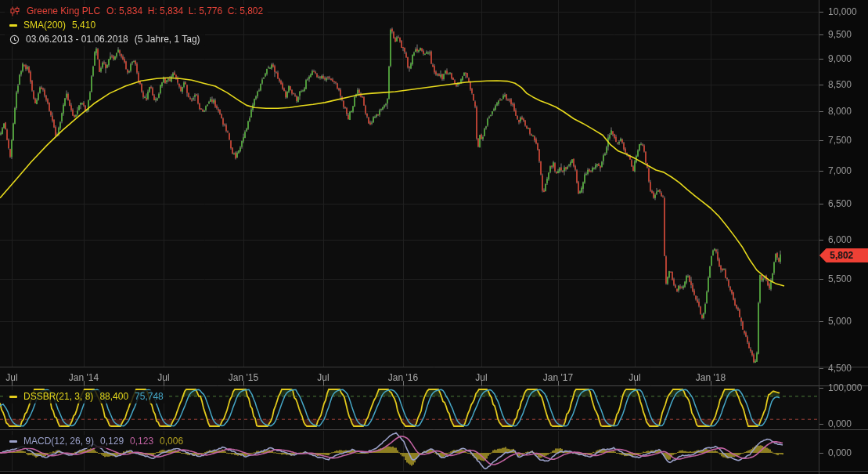 This screenshot has height=474, width=868. I want to click on price-axis-label: 5,000, so click(840, 321).